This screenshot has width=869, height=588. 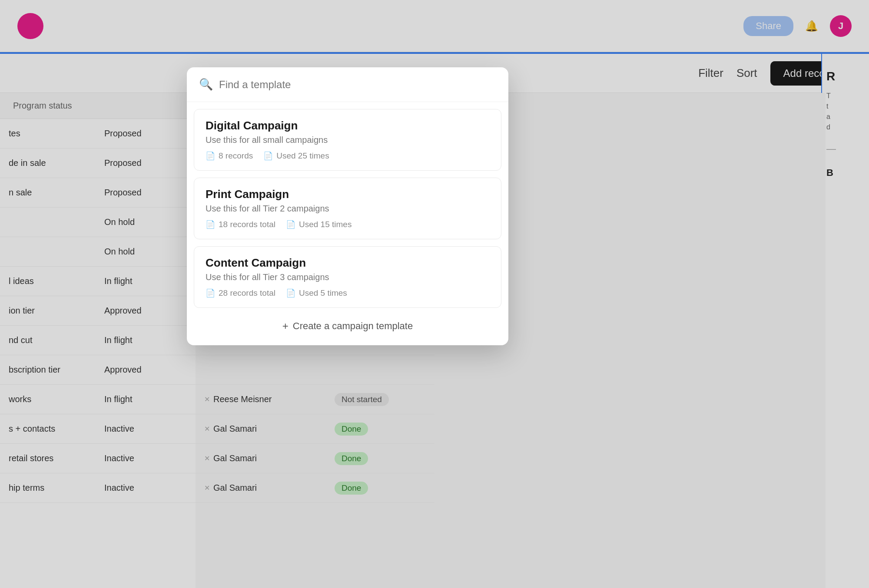 I want to click on template-title: Digital Campaign, so click(x=348, y=126).